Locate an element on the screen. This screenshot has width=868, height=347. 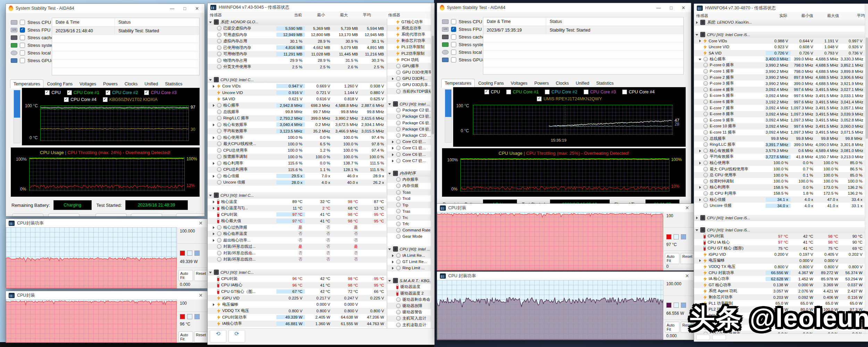
sensor-row: 核心有效频率3,579.3 MHz0.6 MHz4,589.4 MHz3,081… is located at coordinates (779, 151).